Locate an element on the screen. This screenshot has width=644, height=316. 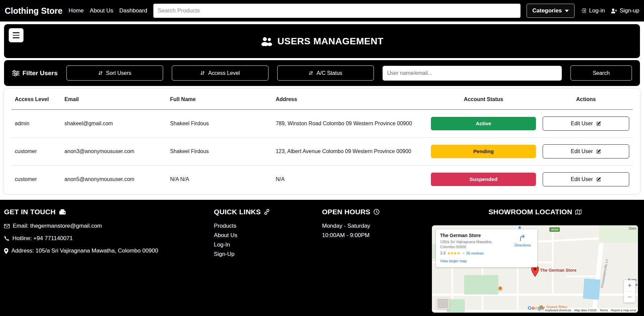
map-info-card: The German Store 105/a Sri Vajiragnana M… is located at coordinates (487, 249).